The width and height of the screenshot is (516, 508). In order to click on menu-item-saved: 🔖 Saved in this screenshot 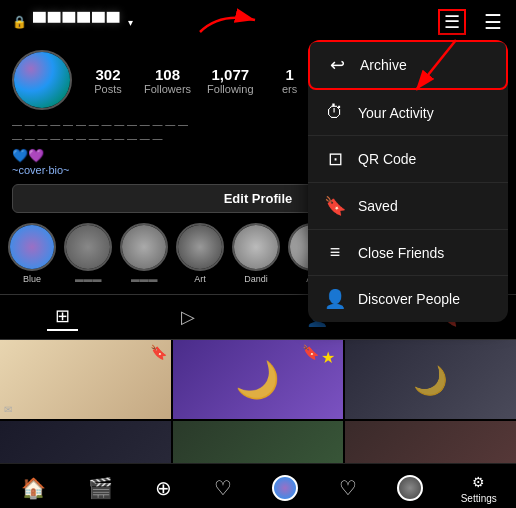, I will do `click(408, 206)`.